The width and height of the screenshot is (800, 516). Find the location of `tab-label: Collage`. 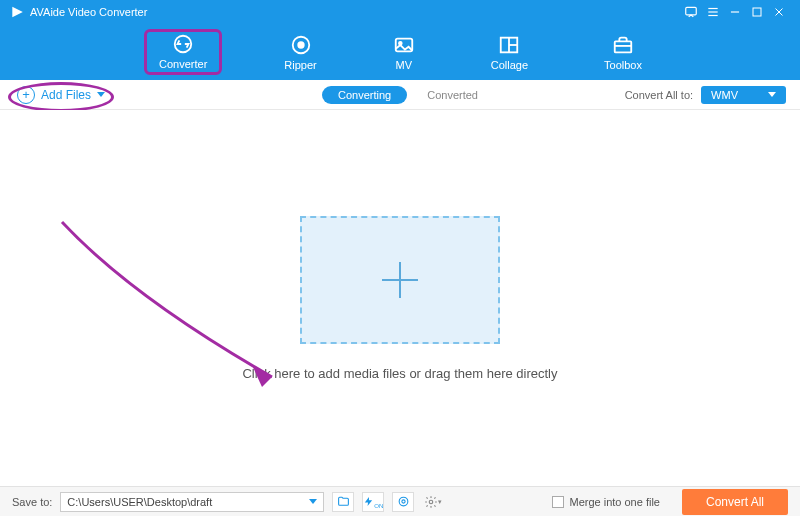

tab-label: Collage is located at coordinates (510, 65).